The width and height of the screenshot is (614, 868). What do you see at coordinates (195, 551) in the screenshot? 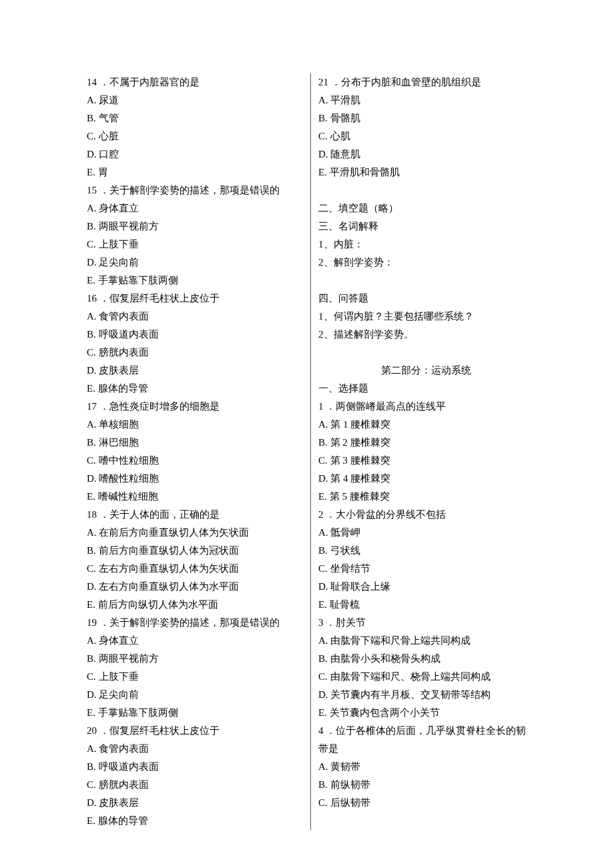
I see `q18-opt-b: B. 前后方向垂直纵切人体为冠状面` at bounding box center [195, 551].